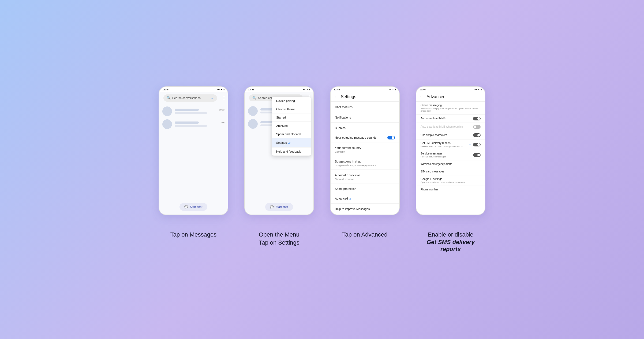 The image size is (644, 339). Describe the element at coordinates (336, 97) in the screenshot. I see `back-arrow-3: ←` at that location.